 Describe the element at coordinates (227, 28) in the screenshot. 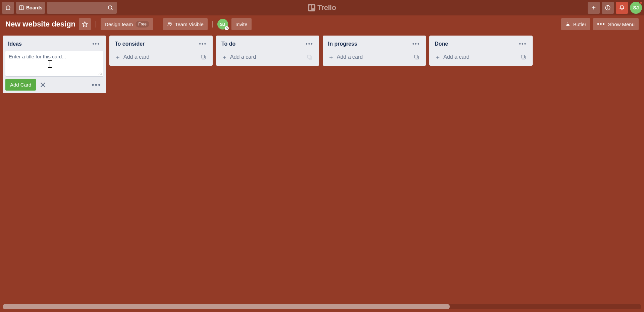

I see `admin-badge-icon` at that location.